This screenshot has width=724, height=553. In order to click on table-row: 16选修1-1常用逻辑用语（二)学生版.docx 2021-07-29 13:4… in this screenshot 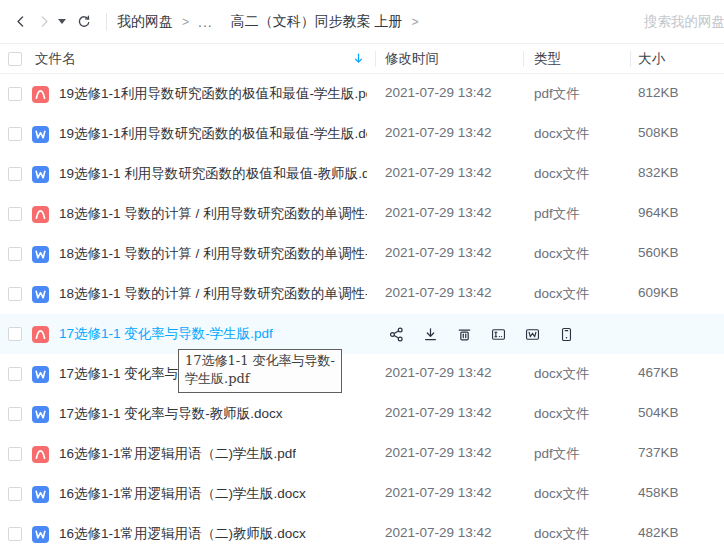, I will do `click(362, 494)`.